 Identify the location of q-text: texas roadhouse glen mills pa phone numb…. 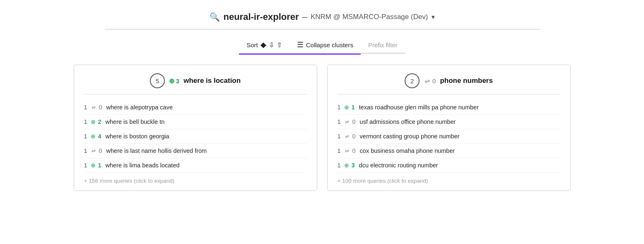
(419, 107).